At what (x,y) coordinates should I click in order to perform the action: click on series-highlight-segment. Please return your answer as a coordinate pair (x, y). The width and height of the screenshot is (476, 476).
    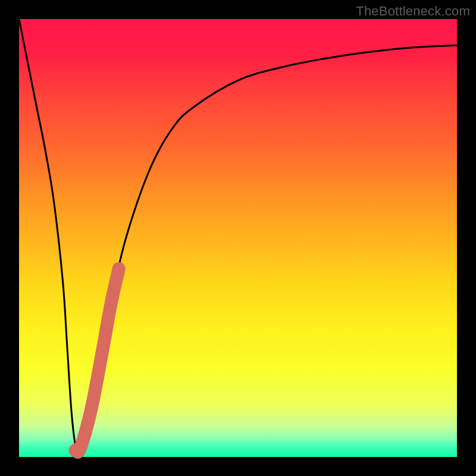
    Looking at the image, I should click on (94, 363).